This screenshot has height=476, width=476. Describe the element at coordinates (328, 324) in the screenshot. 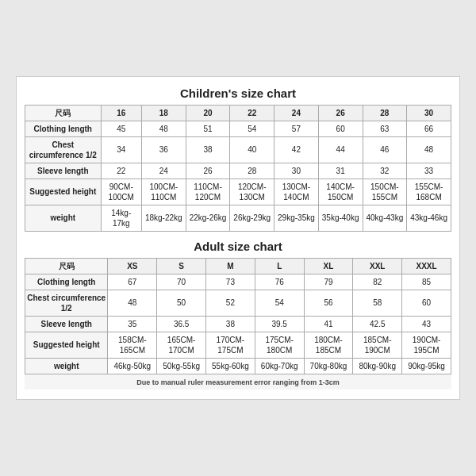

I see `cell-2-4: 41` at that location.